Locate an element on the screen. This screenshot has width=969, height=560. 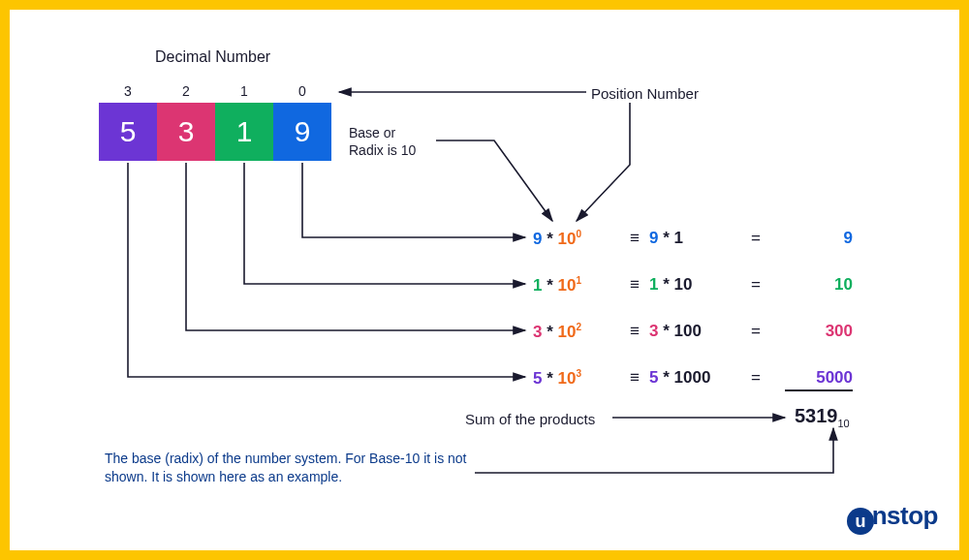
eq-row-1-result: 10 is located at coordinates (819, 285).